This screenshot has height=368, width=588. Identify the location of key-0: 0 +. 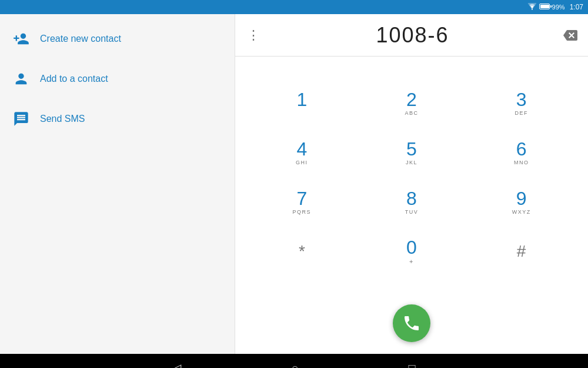
(412, 251).